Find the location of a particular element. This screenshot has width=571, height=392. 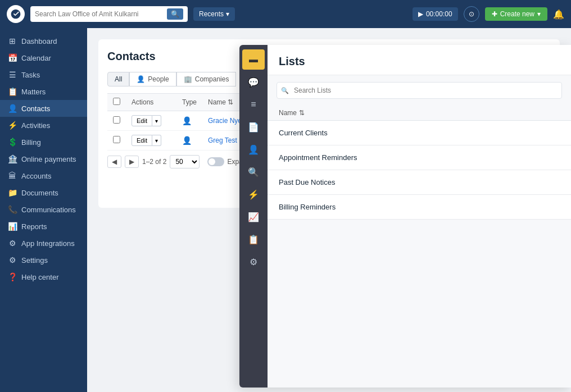

sidebar-label-contacts: Contacts is located at coordinates (36, 109).